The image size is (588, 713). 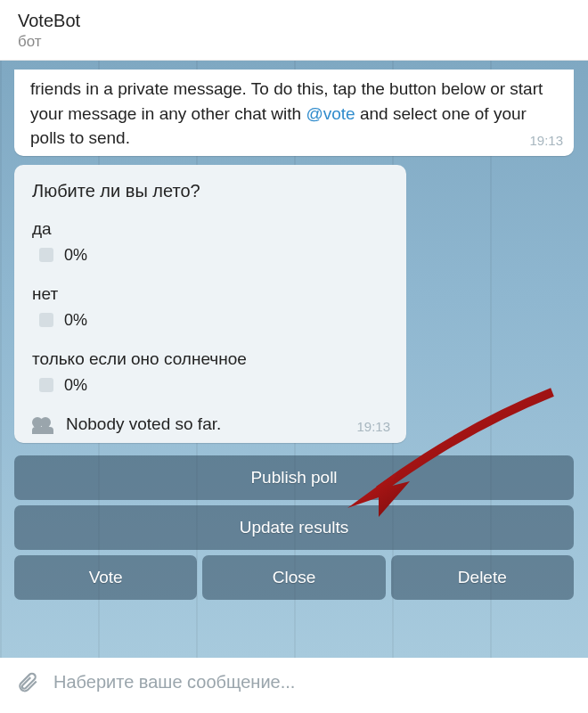 What do you see at coordinates (210, 294) in the screenshot?
I see `poll-option-label: нет` at bounding box center [210, 294].